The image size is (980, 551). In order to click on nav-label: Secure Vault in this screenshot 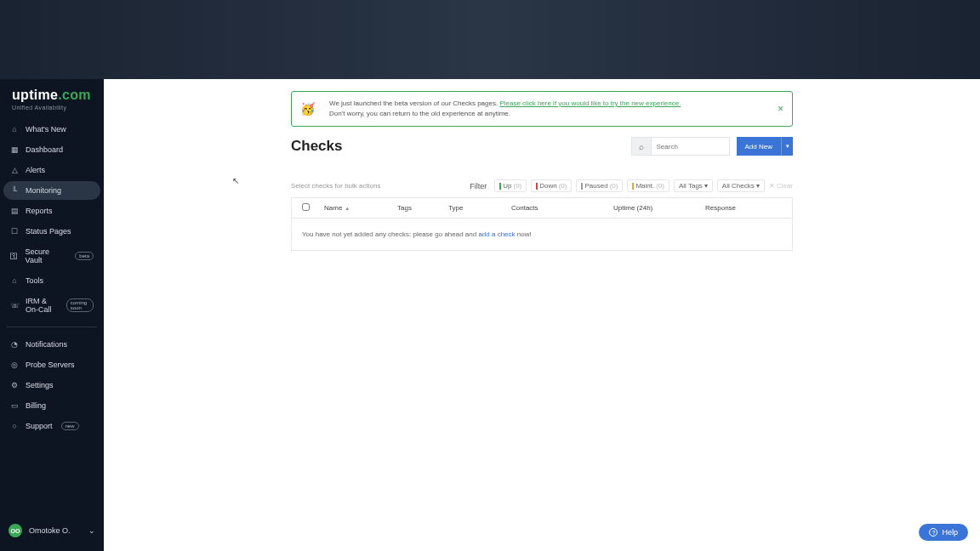, I will do `click(46, 256)`.